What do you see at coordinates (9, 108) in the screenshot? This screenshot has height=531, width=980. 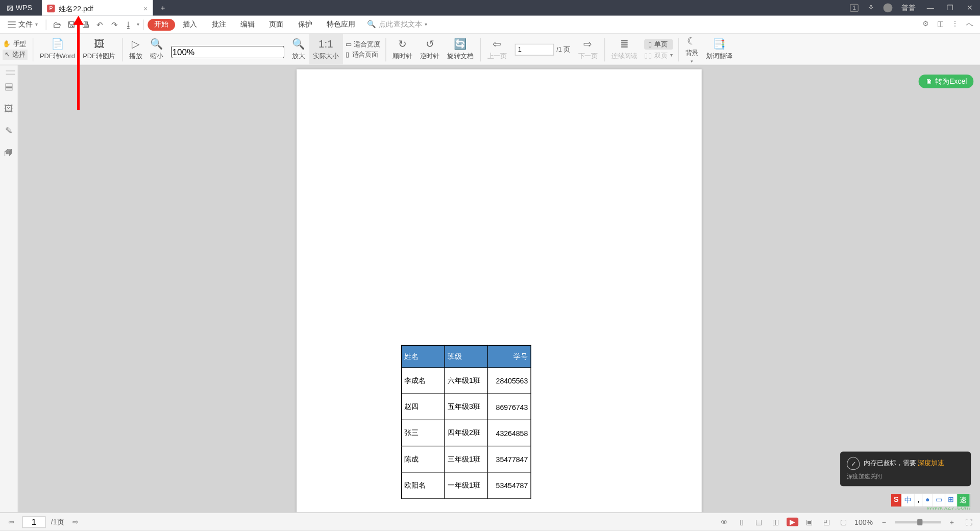 I see `image-icon: 🖼` at bounding box center [9, 108].